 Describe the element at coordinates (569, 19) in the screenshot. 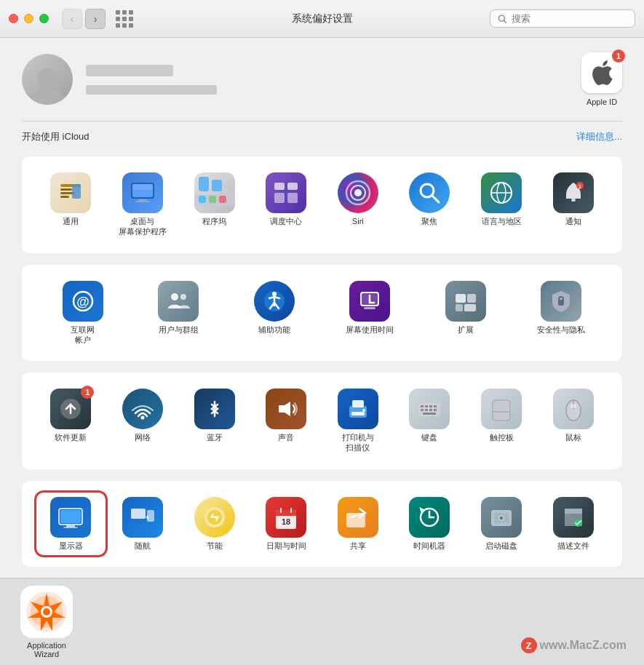

I see `search-input` at that location.